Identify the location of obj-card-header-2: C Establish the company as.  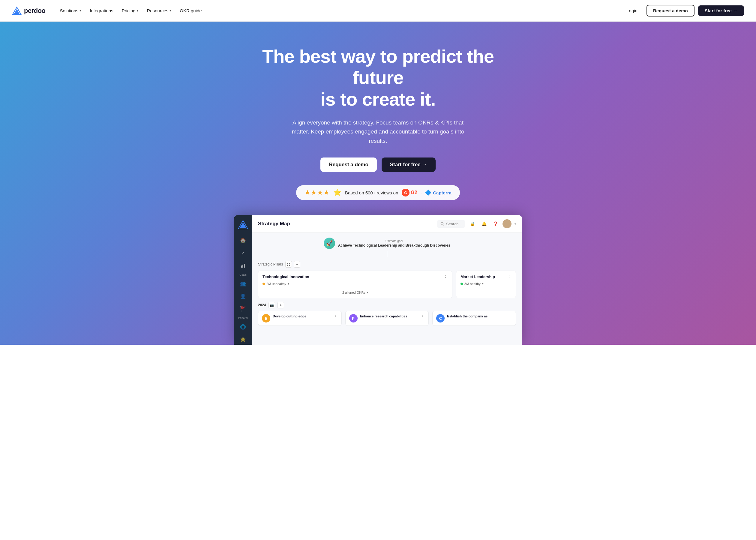
(474, 319).